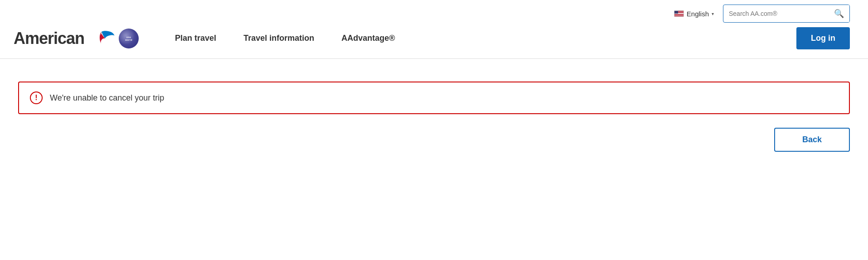  What do you see at coordinates (839, 14) in the screenshot?
I see `search-button: 🔍` at bounding box center [839, 14].